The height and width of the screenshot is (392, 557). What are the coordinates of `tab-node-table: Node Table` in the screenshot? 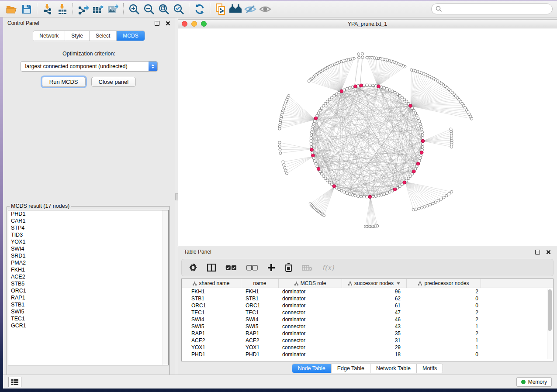 It's located at (312, 368).